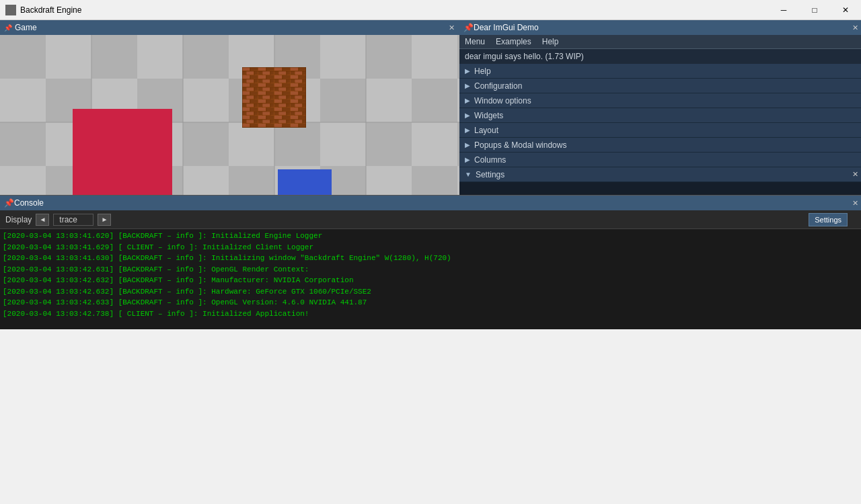 The image size is (861, 504). What do you see at coordinates (661, 86) in the screenshot?
I see `imgui-tree-configuration: ▶ Configuration` at bounding box center [661, 86].